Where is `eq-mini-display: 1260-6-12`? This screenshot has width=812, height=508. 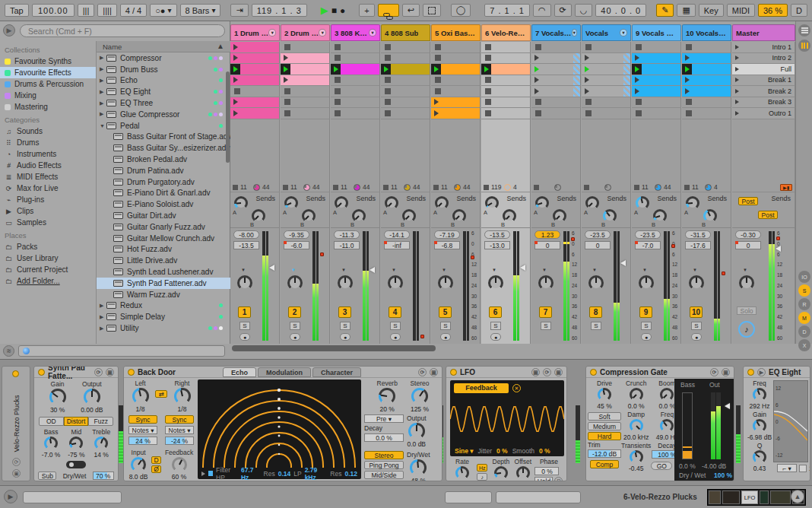 eq-mini-display: 1260-6-12 is located at coordinates (791, 421).